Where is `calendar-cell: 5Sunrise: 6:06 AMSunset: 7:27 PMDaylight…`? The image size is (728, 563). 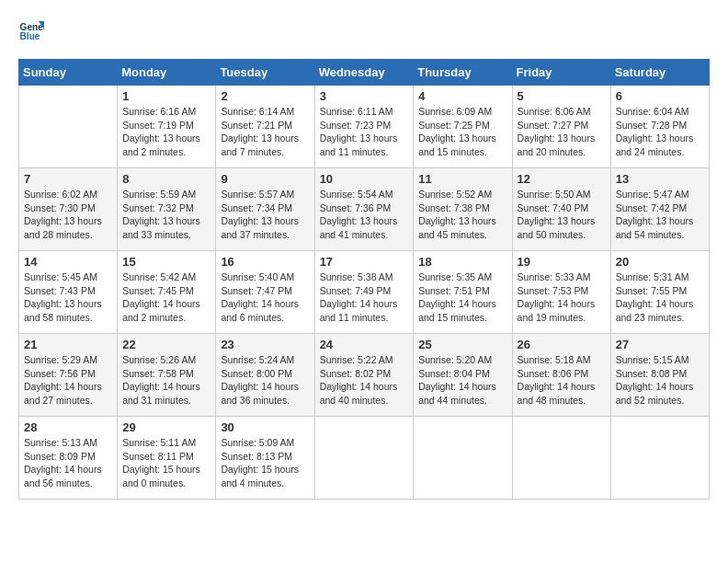
calendar-cell: 5Sunrise: 6:06 AMSunset: 7:27 PMDaylight… is located at coordinates (561, 127).